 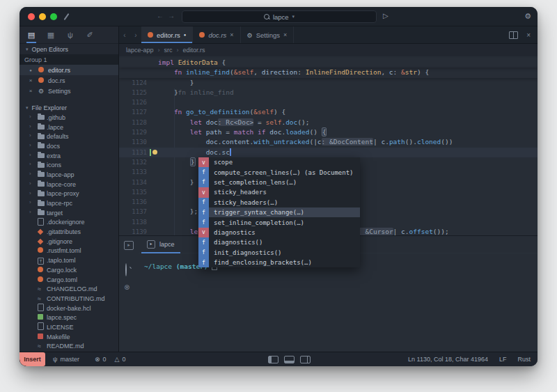 I want to click on tab-doc.rs: doc.rs×, so click(x=217, y=35).